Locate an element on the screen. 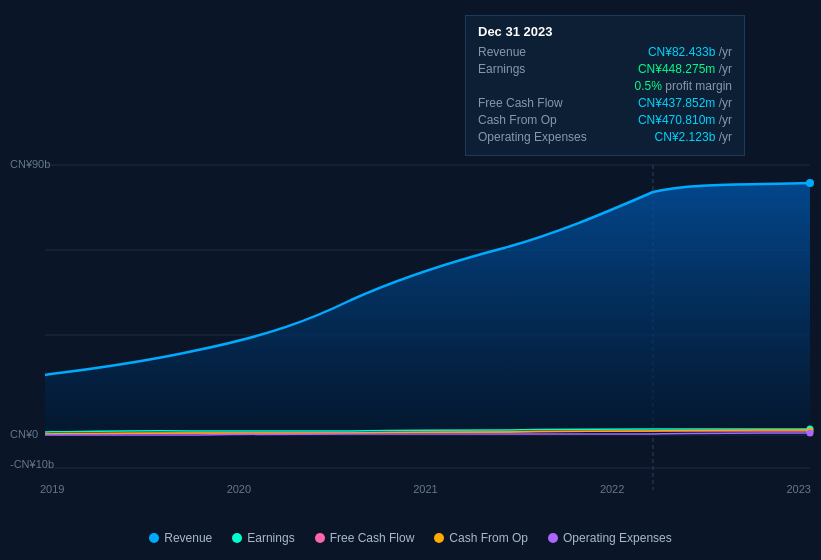 Image resolution: width=821 pixels, height=560 pixels. tooltip-label-revenue: Revenue is located at coordinates (502, 52).